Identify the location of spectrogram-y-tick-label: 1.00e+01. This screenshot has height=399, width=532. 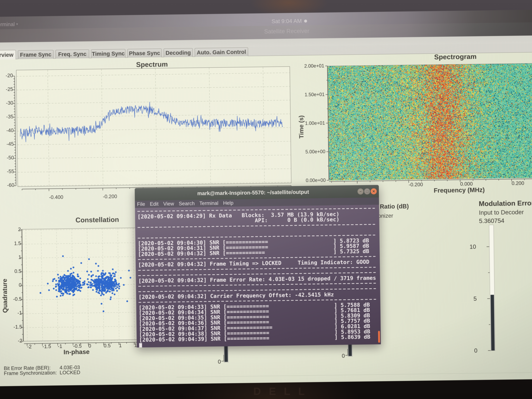
(315, 123).